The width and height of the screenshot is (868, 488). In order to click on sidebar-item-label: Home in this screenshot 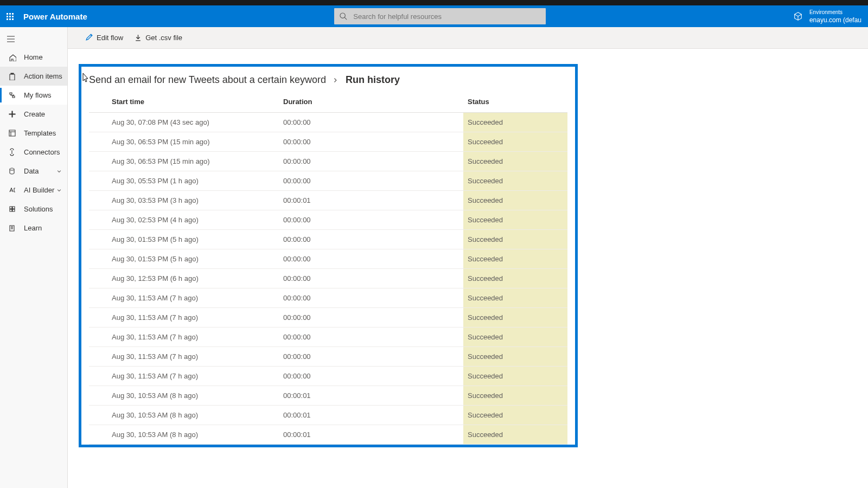, I will do `click(34, 57)`.